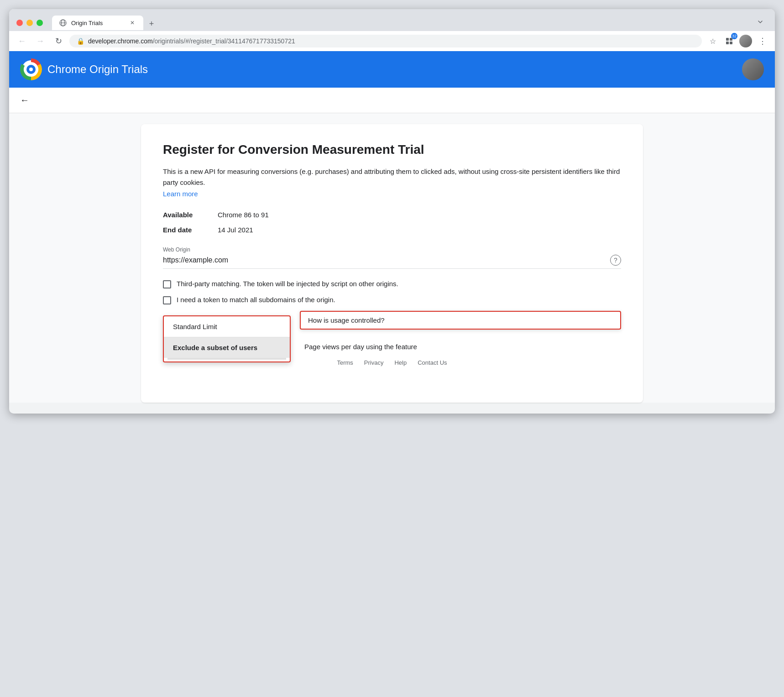 This screenshot has width=784, height=697. What do you see at coordinates (31, 69) in the screenshot?
I see `chrome-logo-icon` at bounding box center [31, 69].